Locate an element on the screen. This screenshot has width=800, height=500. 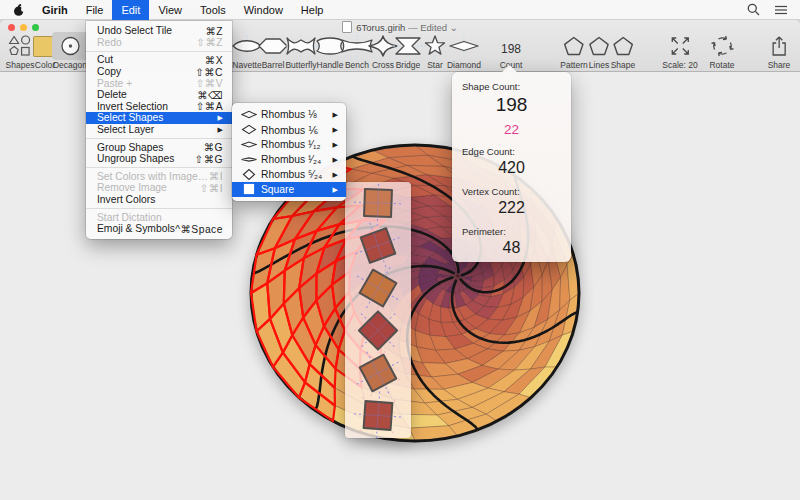
menubar-item-edit: Edit is located at coordinates (130, 10).